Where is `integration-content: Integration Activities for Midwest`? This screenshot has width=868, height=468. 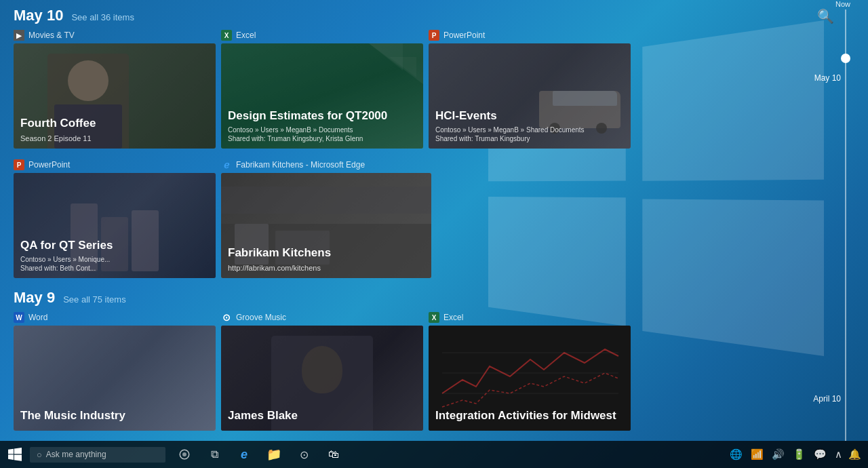
integration-content: Integration Activities for Midwest is located at coordinates (530, 417).